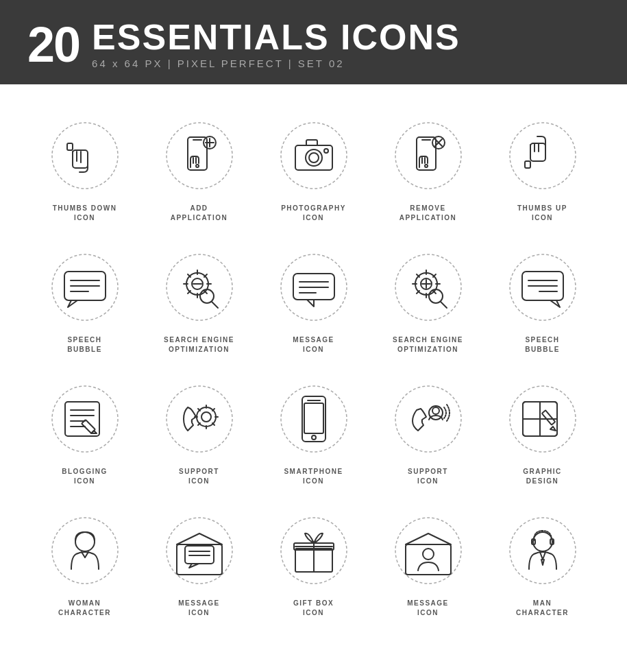 Image resolution: width=627 pixels, height=672 pixels. Describe the element at coordinates (85, 156) in the screenshot. I see `thumbs-down-icon` at that location.